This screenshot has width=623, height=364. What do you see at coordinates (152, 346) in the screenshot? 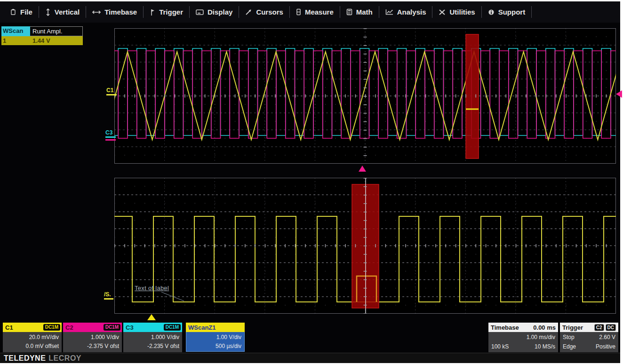
I see `channel-offset: -2.235 V ofst` at bounding box center [152, 346].